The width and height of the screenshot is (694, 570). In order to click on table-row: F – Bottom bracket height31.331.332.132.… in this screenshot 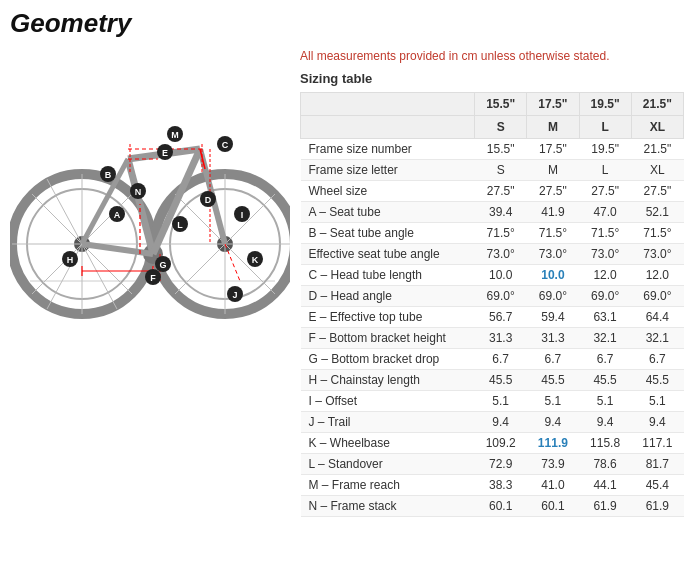, I will do `click(492, 338)`.